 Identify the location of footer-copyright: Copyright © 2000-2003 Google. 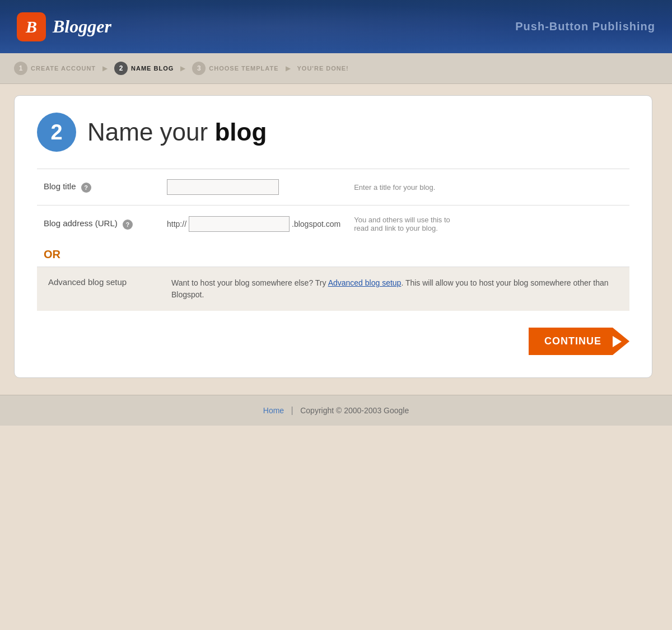
(354, 410).